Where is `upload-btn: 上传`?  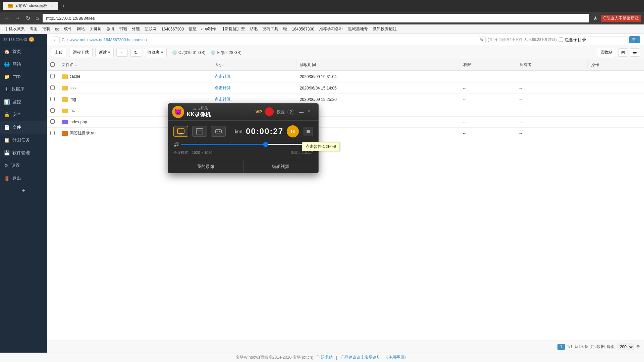
upload-btn: 上传 is located at coordinates (59, 52).